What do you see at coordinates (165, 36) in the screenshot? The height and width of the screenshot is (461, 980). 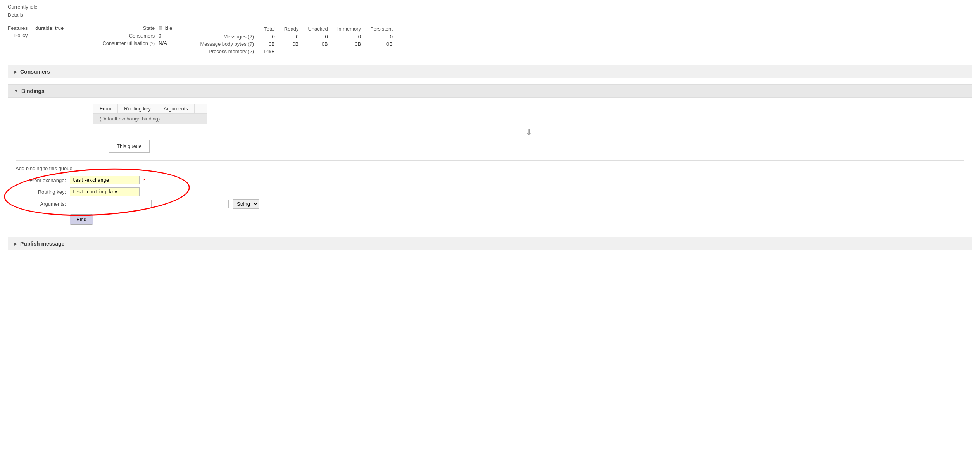 I see `consumers-value: 0` at bounding box center [165, 36].